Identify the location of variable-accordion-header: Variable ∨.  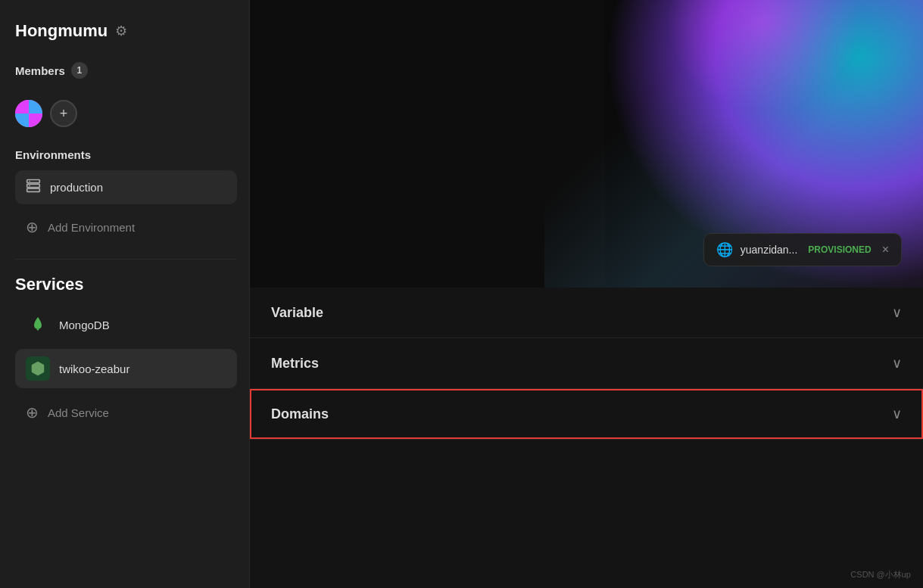
(586, 313).